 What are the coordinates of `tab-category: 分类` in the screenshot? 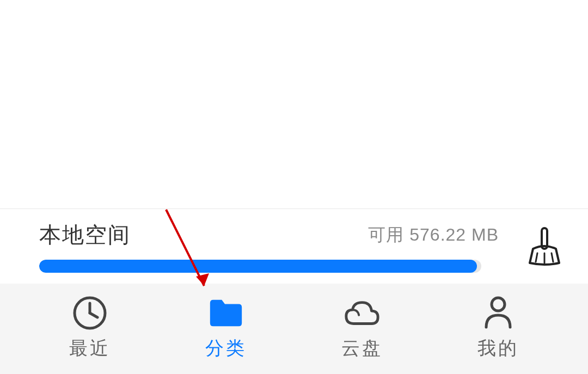 It's located at (226, 329).